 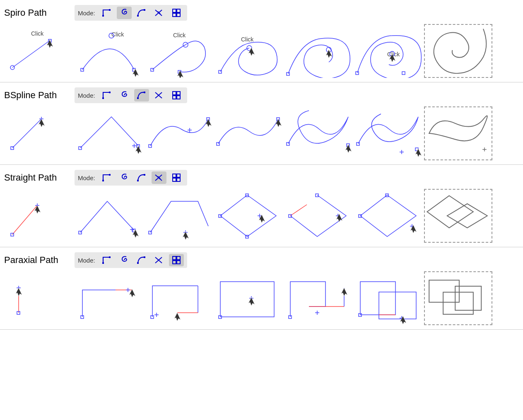 What do you see at coordinates (37, 13) in the screenshot?
I see `spiro-title: Spiro Path` at bounding box center [37, 13].